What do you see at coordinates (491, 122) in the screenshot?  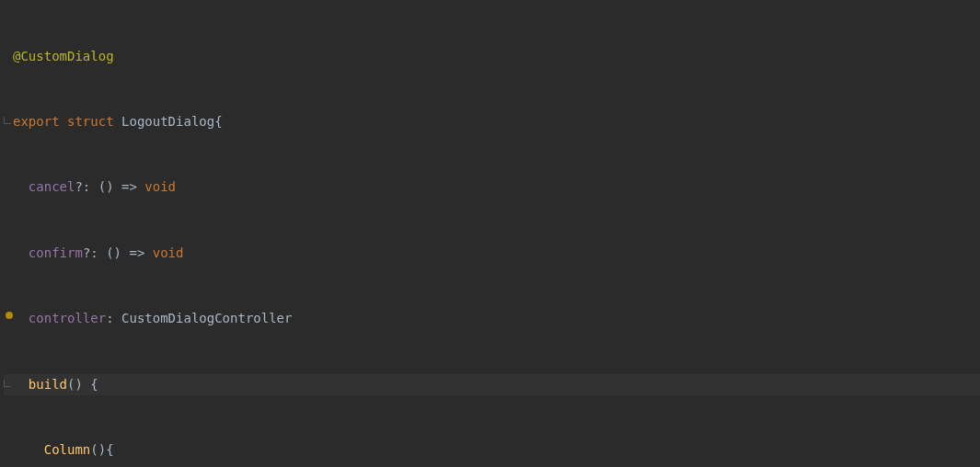 I see `code-line: export struct LogoutDialog{` at bounding box center [491, 122].